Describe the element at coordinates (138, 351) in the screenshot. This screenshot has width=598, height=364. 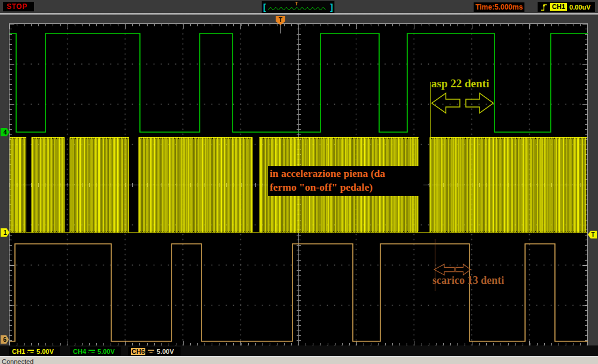
I see `ch6-name: CH6` at that location.